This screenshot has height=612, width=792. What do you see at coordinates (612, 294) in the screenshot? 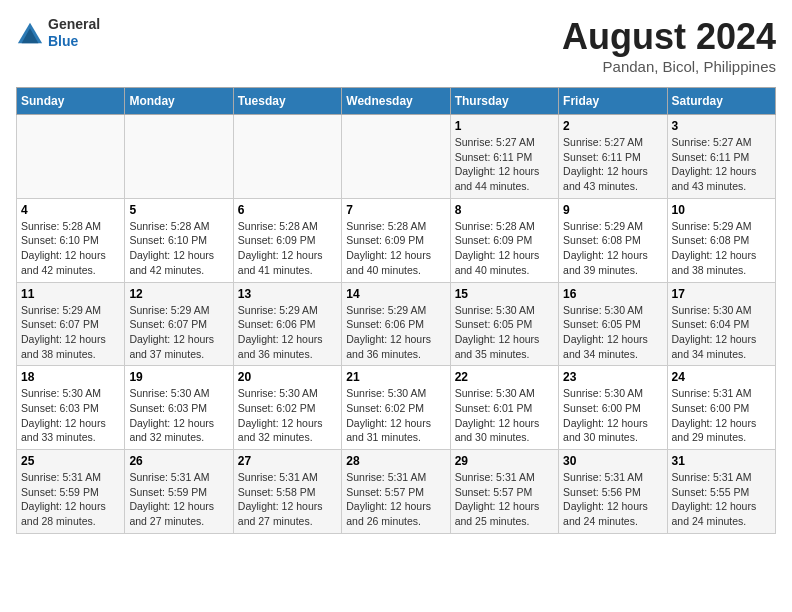
I see `day-number: 16` at bounding box center [612, 294].